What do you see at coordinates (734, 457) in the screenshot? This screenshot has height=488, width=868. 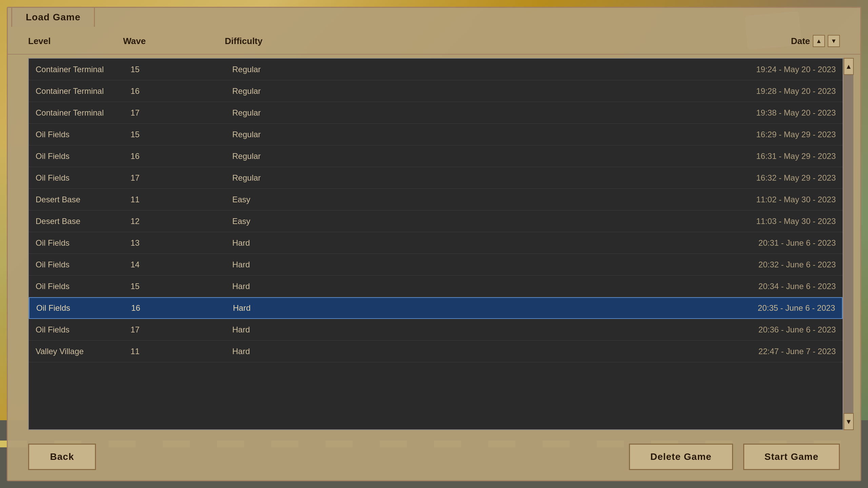 I see `right-button-group: Delete Game Start Game` at bounding box center [734, 457].